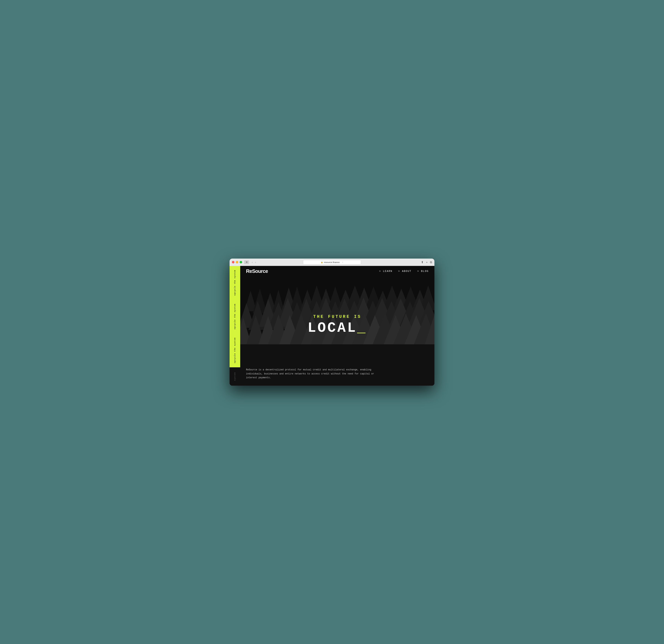  I want to click on sidebar-text-3: upcycle the system, so click(235, 350).